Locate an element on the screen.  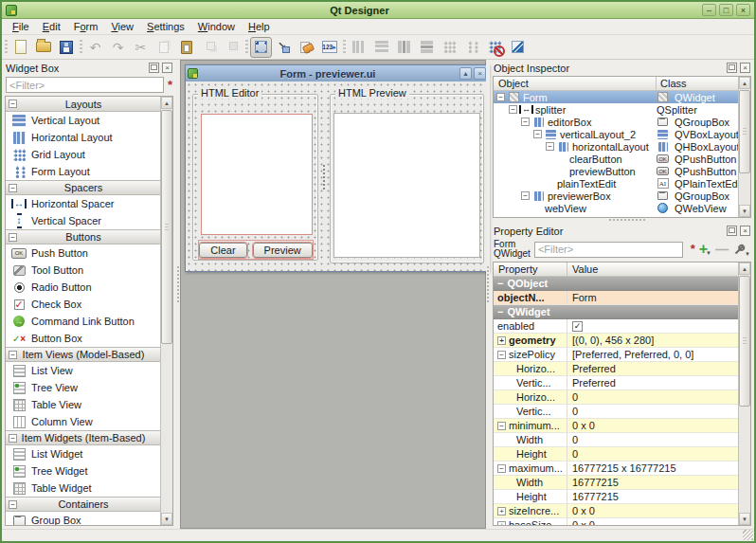
property-editor-column-header: Property Value is located at coordinates (616, 269).